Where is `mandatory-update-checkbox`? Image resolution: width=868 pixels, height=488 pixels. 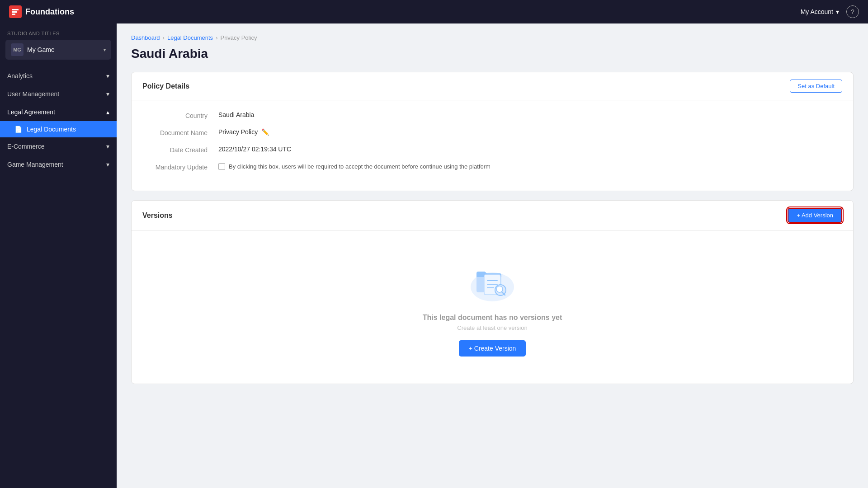 mandatory-update-checkbox is located at coordinates (222, 166).